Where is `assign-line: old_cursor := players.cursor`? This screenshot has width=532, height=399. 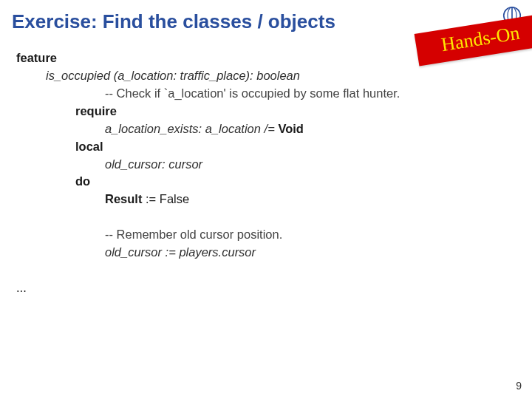 assign-line: old_cursor := players.cursor is located at coordinates (267, 253).